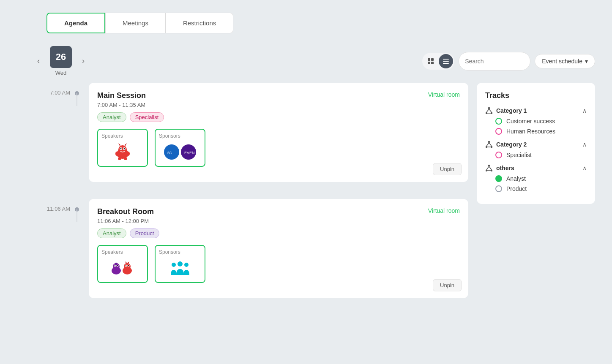  What do you see at coordinates (77, 100) in the screenshot?
I see `timeline-line-main` at bounding box center [77, 100].